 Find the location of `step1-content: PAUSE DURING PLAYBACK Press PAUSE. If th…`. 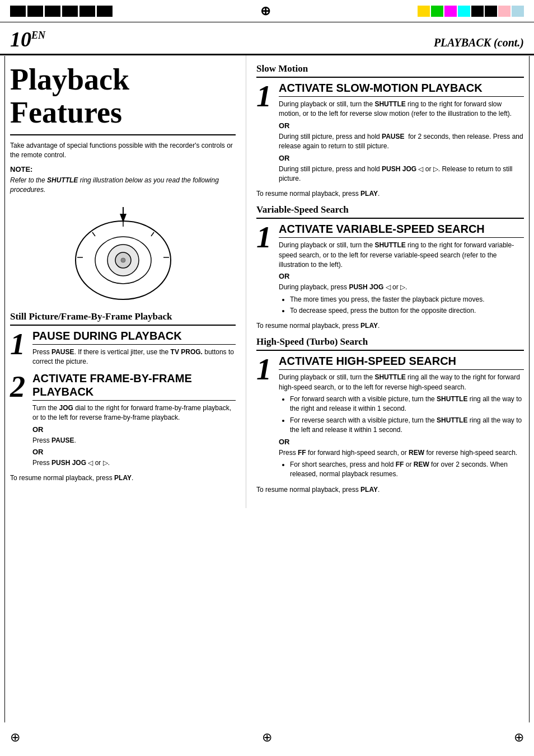

step1-content: PAUSE DURING PLAYBACK Press PAUSE. If th… is located at coordinates (134, 349).